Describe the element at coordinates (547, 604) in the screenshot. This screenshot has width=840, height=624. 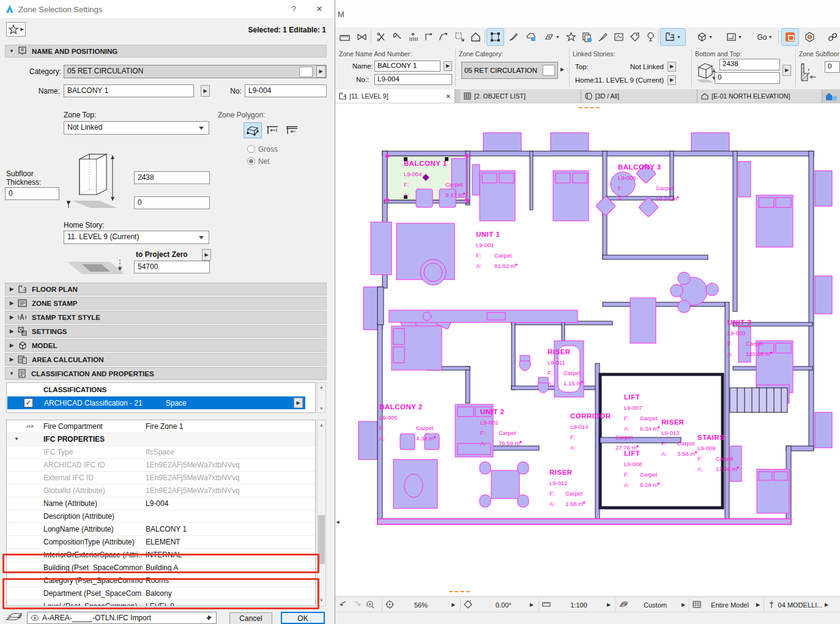
I see `scale-button` at that location.